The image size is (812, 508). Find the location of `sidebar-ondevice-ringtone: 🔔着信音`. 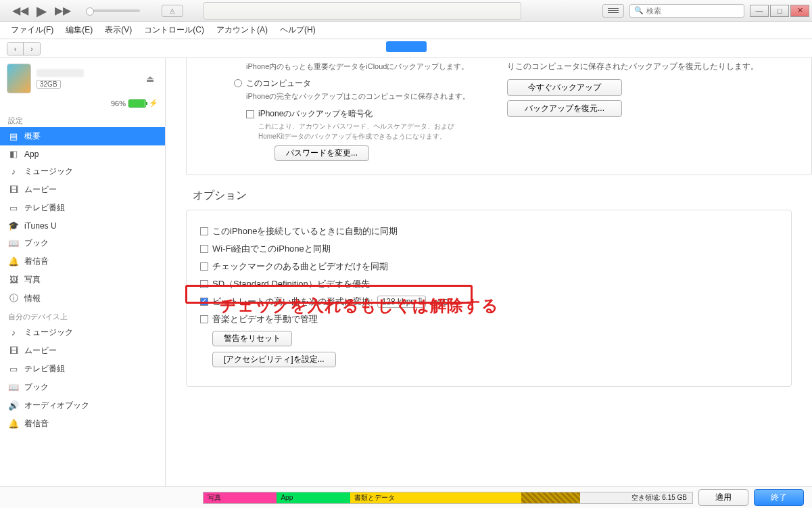

sidebar-ondevice-ringtone: 🔔着信音 is located at coordinates (82, 423).